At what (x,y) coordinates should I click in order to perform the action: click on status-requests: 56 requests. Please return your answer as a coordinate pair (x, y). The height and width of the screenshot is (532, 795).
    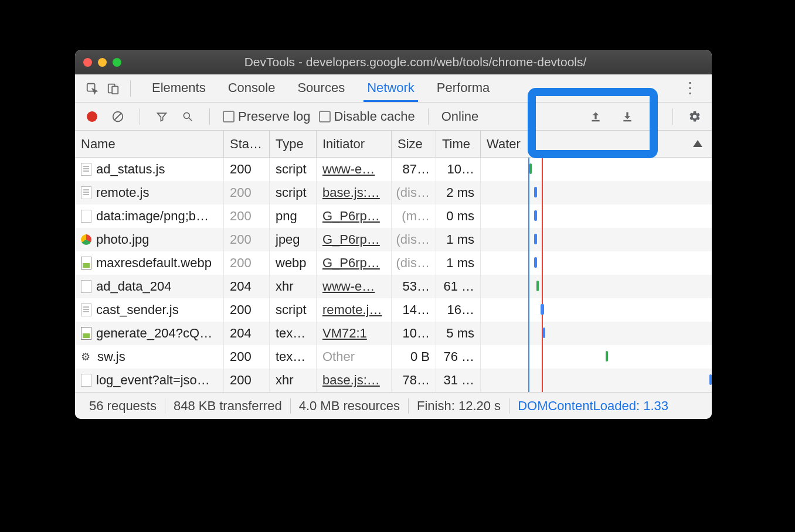
    Looking at the image, I should click on (123, 406).